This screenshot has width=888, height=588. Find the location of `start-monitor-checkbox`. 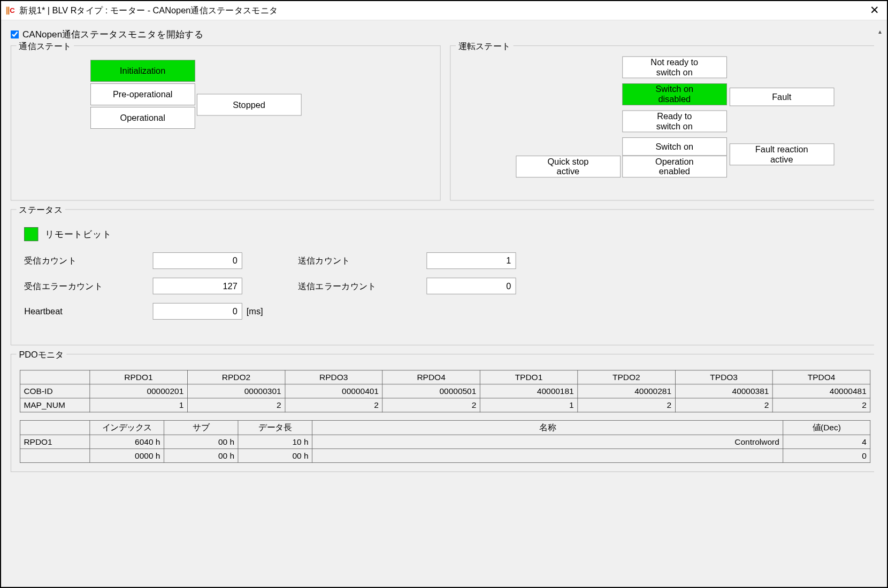

start-monitor-checkbox is located at coordinates (15, 34).